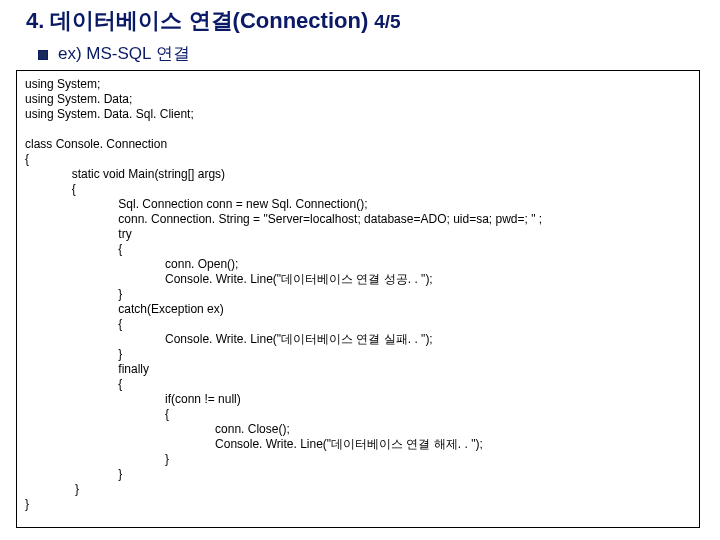 The height and width of the screenshot is (540, 720). Describe the element at coordinates (387, 22) in the screenshot. I see `page-indicator: 4/5` at that location.